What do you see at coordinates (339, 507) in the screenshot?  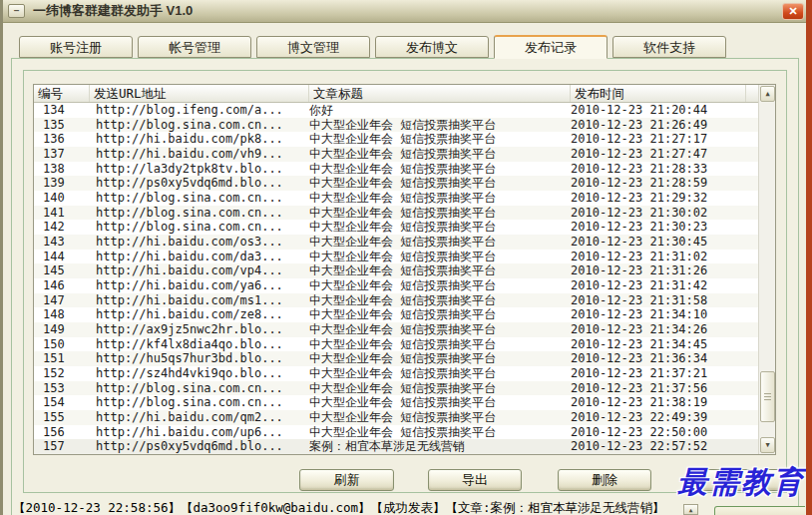 I see `status-message: 【2010-12-23 22:58:56】【da3oo9fif0kw@baidu…` at bounding box center [339, 507].